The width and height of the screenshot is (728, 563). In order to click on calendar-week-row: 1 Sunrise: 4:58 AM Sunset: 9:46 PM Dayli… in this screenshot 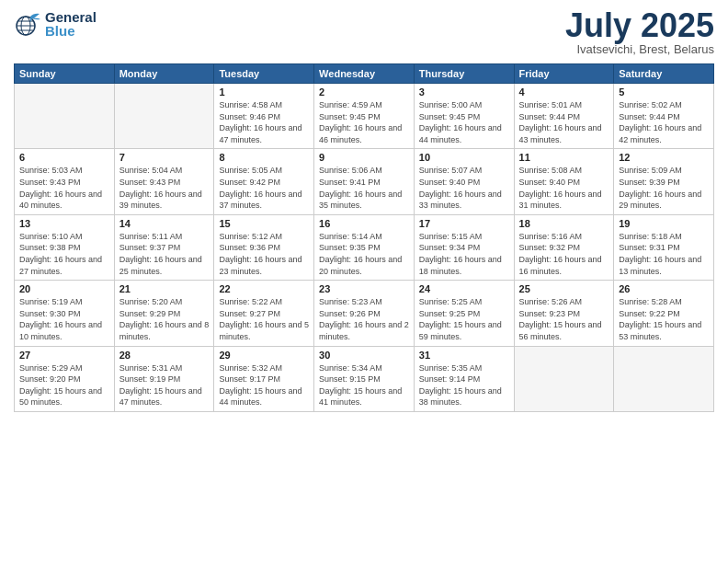, I will do `click(364, 116)`.